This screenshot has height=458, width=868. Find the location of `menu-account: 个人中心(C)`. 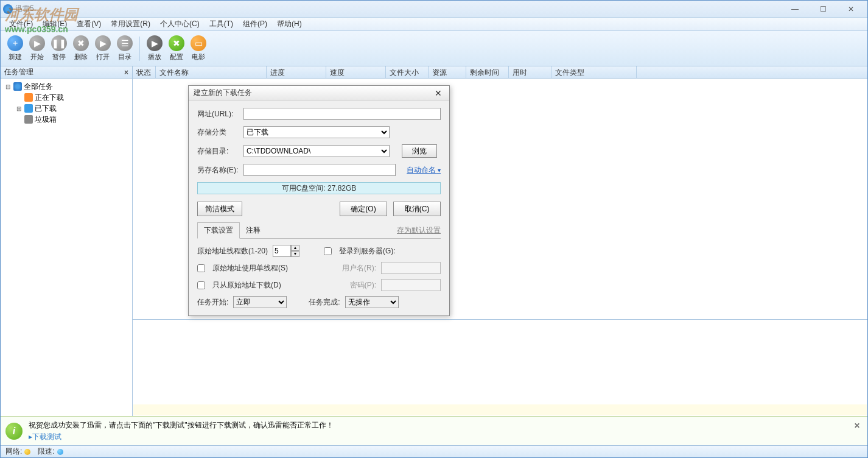

menu-account: 个人中心(C) is located at coordinates (180, 24).